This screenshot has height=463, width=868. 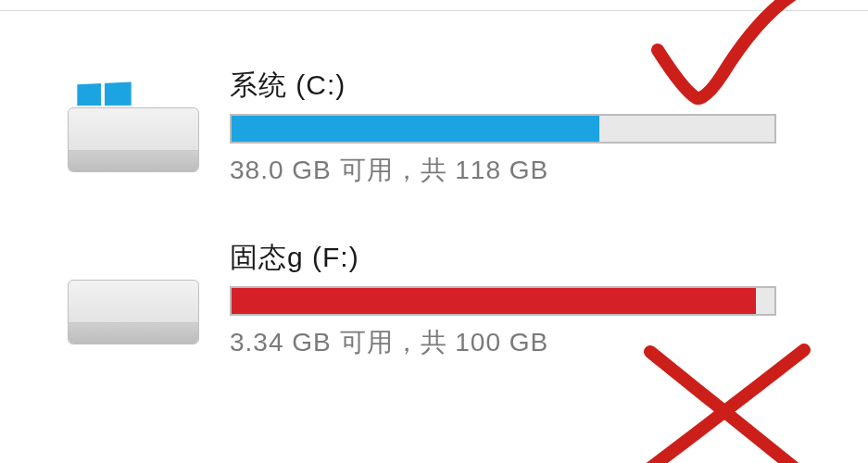 What do you see at coordinates (521, 85) in the screenshot?
I see `drive-label: 系统 (C:)` at bounding box center [521, 85].